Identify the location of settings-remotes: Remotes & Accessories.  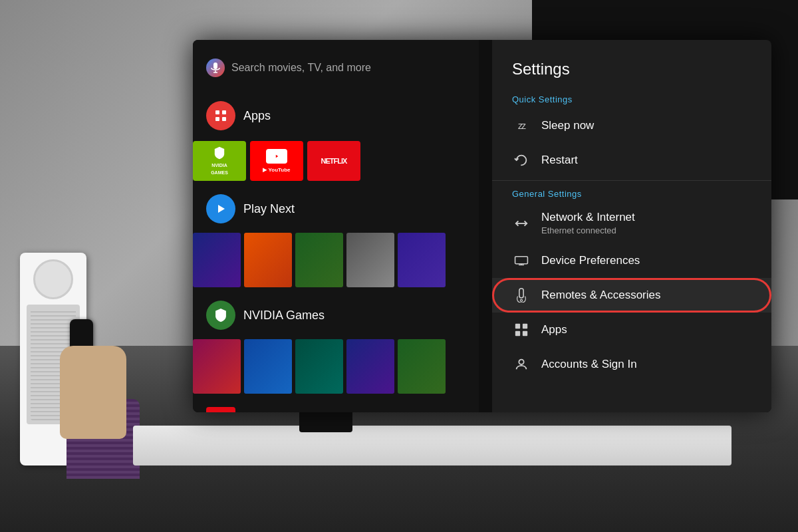
(632, 295).